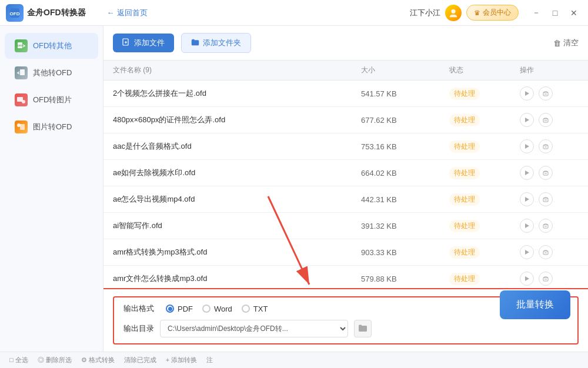 The image size is (588, 368). What do you see at coordinates (15, 13) in the screenshot?
I see `logo-icon: OFD` at bounding box center [15, 13].